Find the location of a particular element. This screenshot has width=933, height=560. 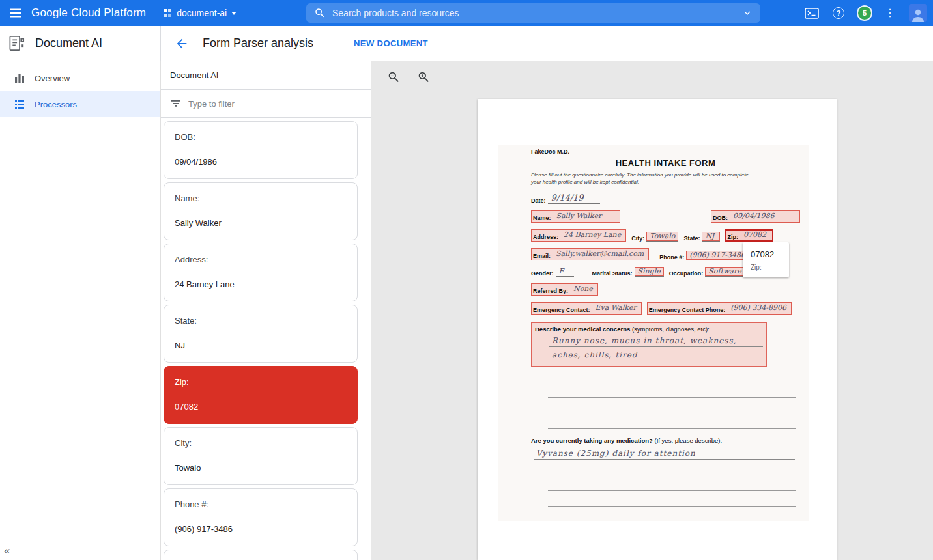

field-value: Sally Walker is located at coordinates (261, 223).